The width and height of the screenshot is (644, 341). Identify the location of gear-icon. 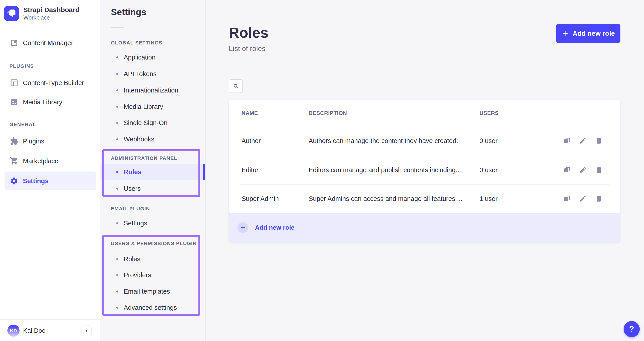
(14, 181).